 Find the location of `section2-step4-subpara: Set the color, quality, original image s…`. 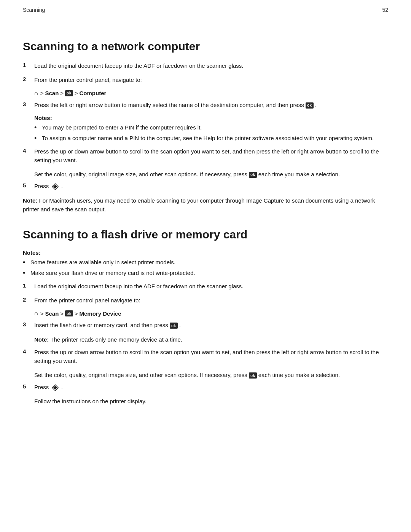

section2-step4-subpara: Set the color, quality, original image s… is located at coordinates (211, 375).